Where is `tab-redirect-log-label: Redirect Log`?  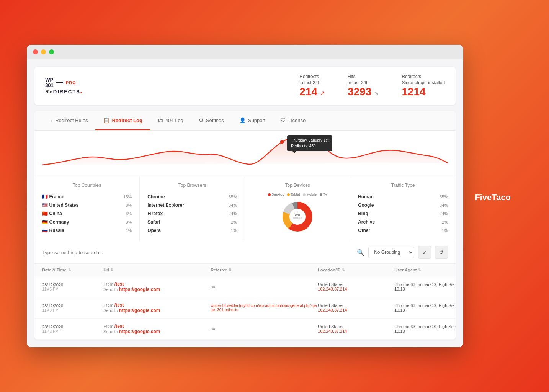 tab-redirect-log-label: Redirect Log is located at coordinates (127, 120).